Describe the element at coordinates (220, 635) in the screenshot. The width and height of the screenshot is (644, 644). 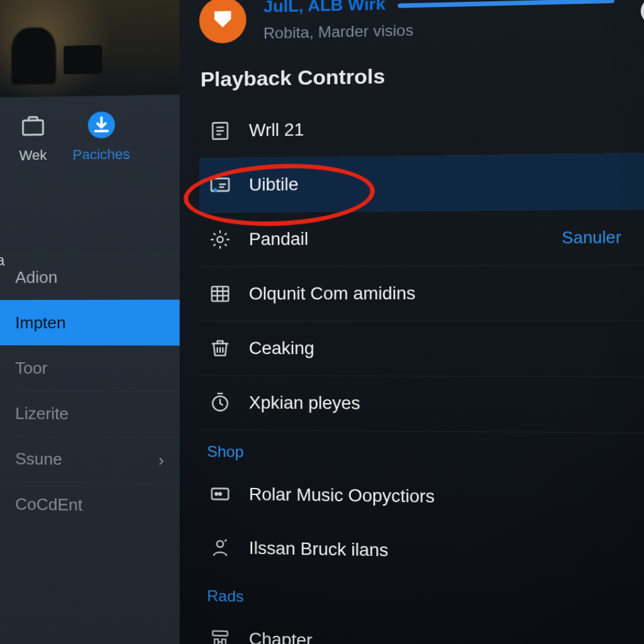
I see `chapters-icon` at that location.